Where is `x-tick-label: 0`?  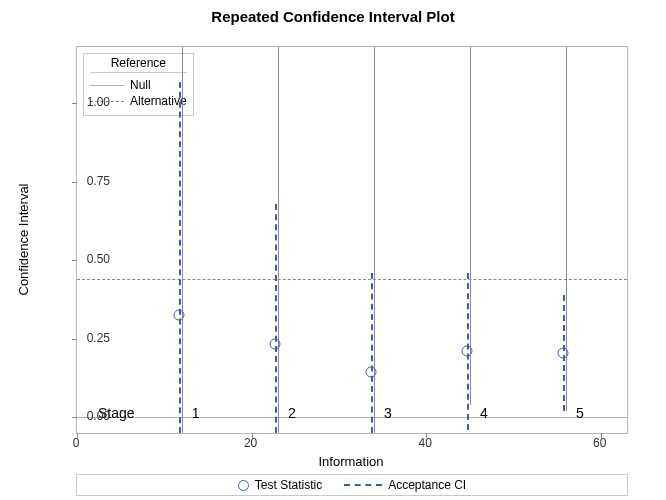
x-tick-label: 0 is located at coordinates (76, 443).